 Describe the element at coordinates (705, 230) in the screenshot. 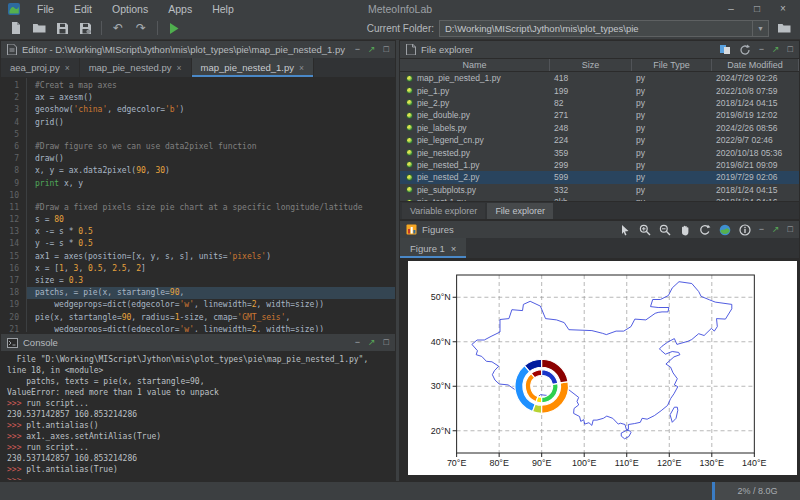

I see `rotate-tool-icon` at that location.